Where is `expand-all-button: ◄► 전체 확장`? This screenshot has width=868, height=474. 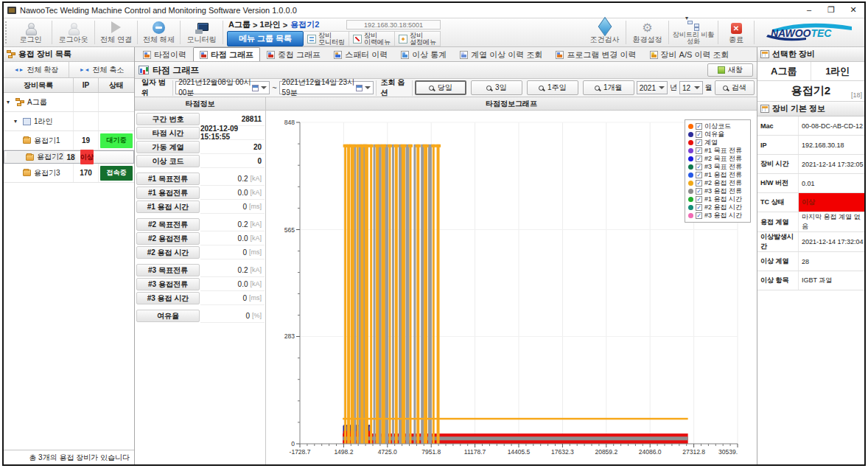 expand-all-button: ◄► 전체 확장 is located at coordinates (37, 69).